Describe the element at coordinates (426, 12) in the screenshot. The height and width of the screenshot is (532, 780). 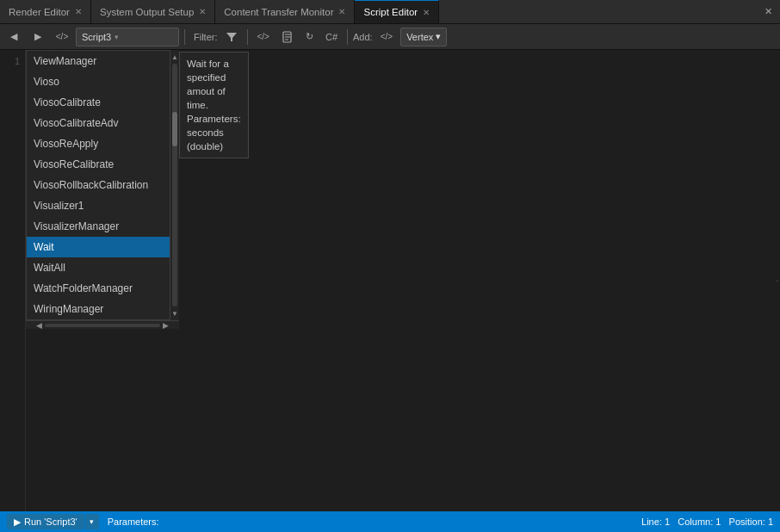
I see `tab-script-editor-close: ✕` at that location.